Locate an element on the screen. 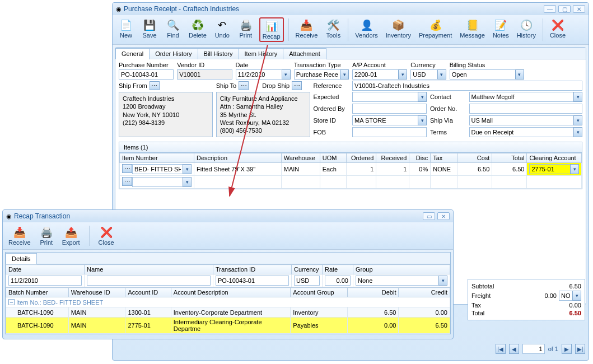 Image resolution: width=593 pixels, height=364 pixels. collapse-icon: − is located at coordinates (11, 302).